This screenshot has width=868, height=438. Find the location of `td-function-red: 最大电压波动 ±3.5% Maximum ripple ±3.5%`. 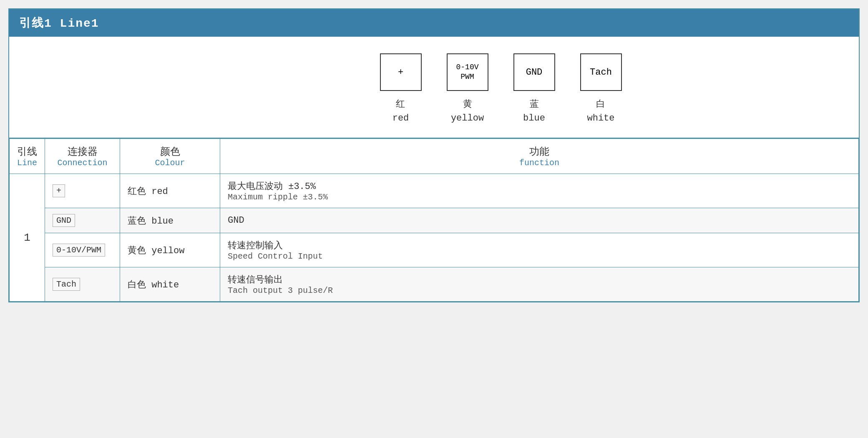

td-function-red: 最大电压波动 ±3.5% Maximum ripple ±3.5% is located at coordinates (540, 191).